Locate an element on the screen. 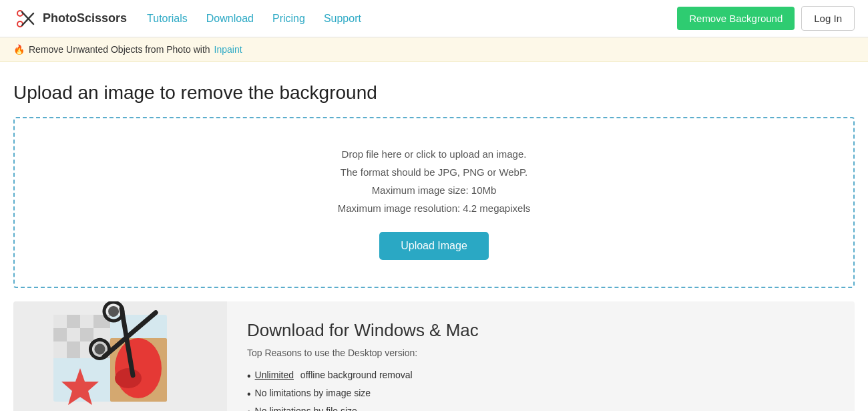  upload-line3: Maximum image size: 10Mb is located at coordinates (434, 190).